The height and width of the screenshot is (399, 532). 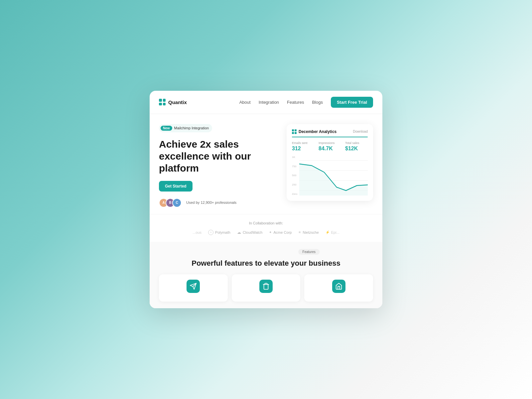 What do you see at coordinates (295, 157) in the screenshot?
I see `chart-label-1k: 1K` at bounding box center [295, 157].